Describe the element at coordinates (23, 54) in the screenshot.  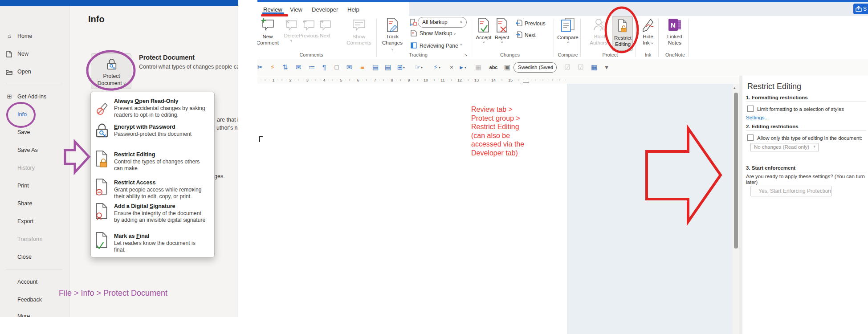
I see `sidebar-item-new: New` at that location.